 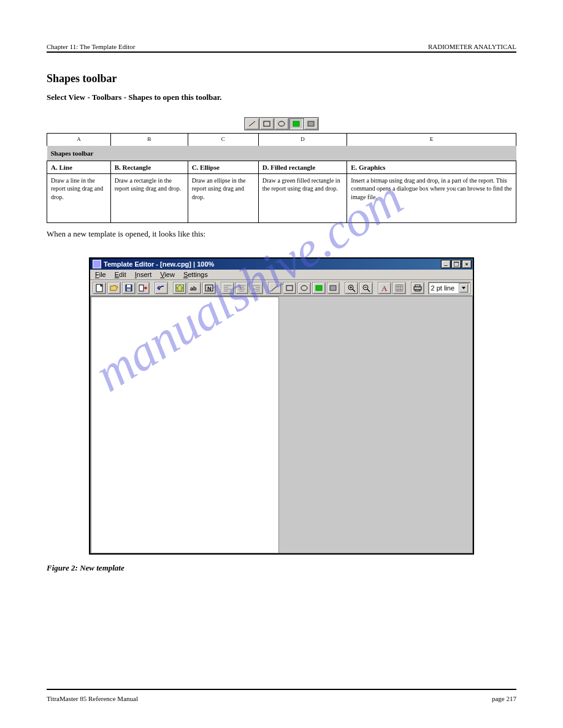 What do you see at coordinates (443, 288) in the screenshot?
I see `dropdown-label: 2 pt line` at bounding box center [443, 288].